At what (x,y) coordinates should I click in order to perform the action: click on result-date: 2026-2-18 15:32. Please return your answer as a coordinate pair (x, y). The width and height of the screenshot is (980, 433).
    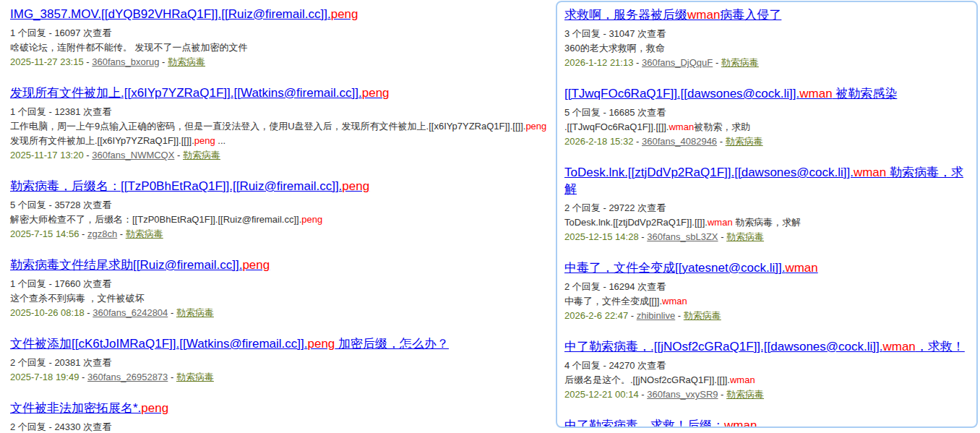
    Looking at the image, I should click on (598, 142).